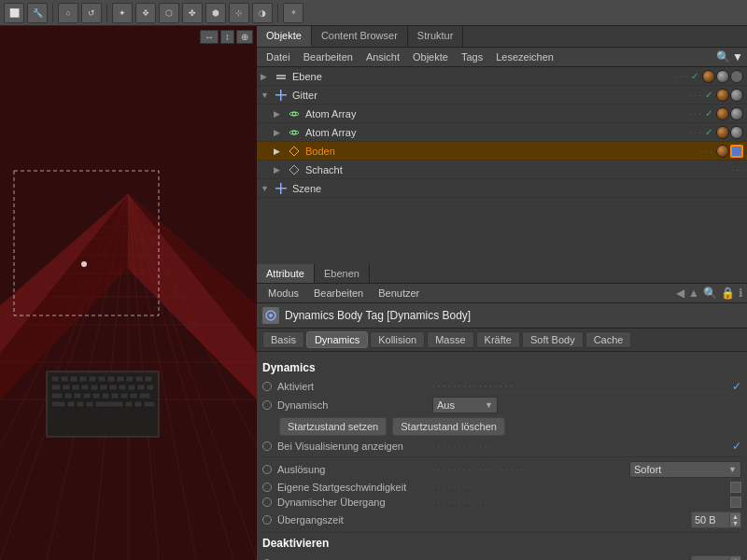 This screenshot has width=747, height=560. What do you see at coordinates (728, 293) in the screenshot?
I see `lock-icon: 🔒` at bounding box center [728, 293].